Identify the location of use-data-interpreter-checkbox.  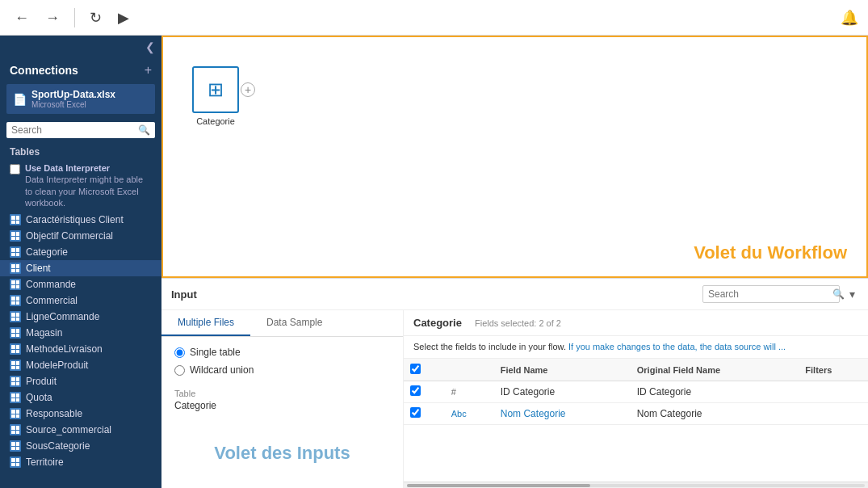
(15, 170).